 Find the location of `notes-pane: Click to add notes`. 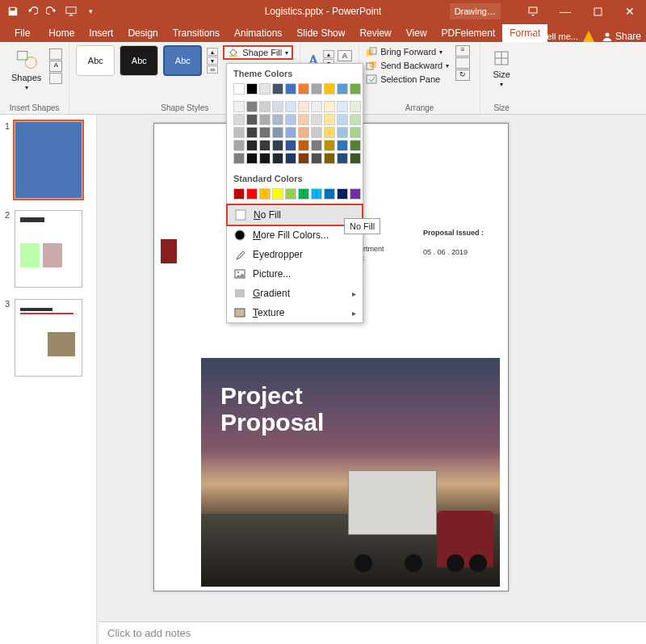

notes-pane: Click to add notes is located at coordinates (373, 633).